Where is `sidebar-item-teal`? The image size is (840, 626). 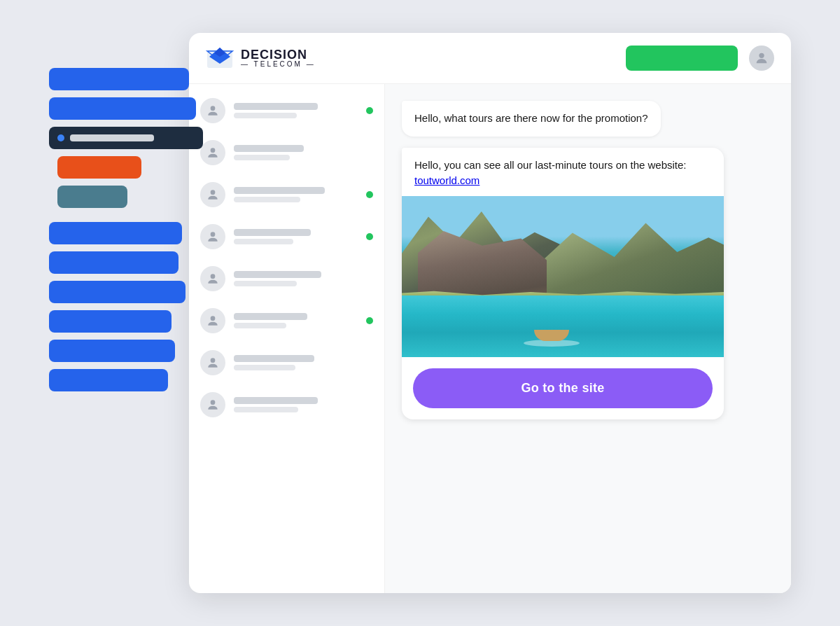 sidebar-item-teal is located at coordinates (92, 197).